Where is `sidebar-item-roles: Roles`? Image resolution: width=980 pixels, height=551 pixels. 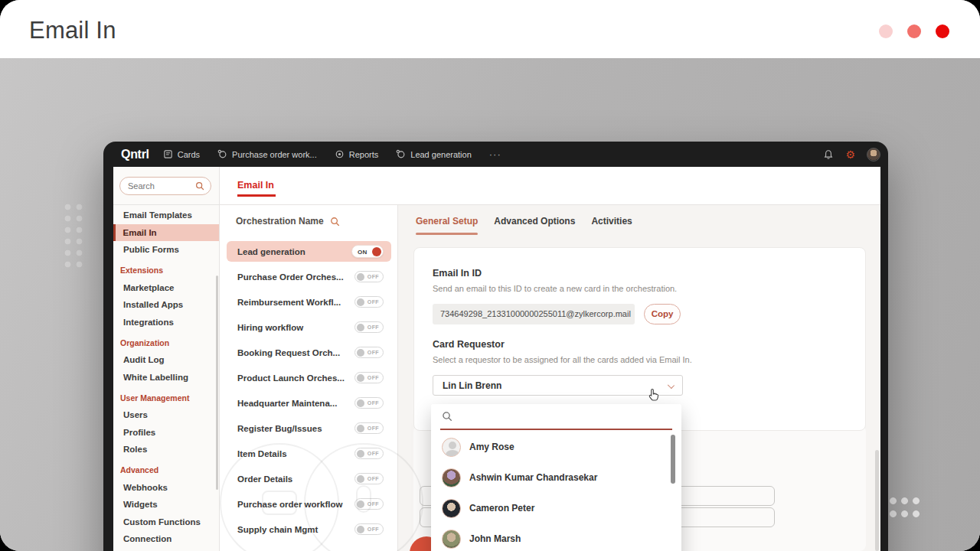 sidebar-item-roles: Roles is located at coordinates (166, 450).